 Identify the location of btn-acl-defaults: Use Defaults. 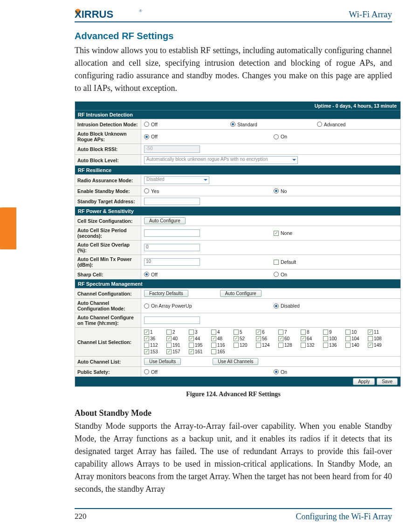
(162, 362).